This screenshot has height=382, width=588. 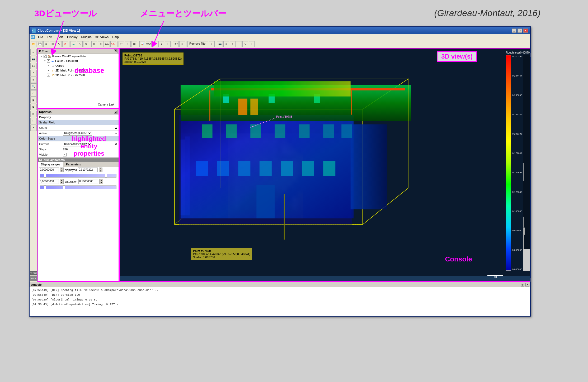 What do you see at coordinates (220, 44) in the screenshot?
I see `toolbar-screenshot-btn: 📷` at bounding box center [220, 44].